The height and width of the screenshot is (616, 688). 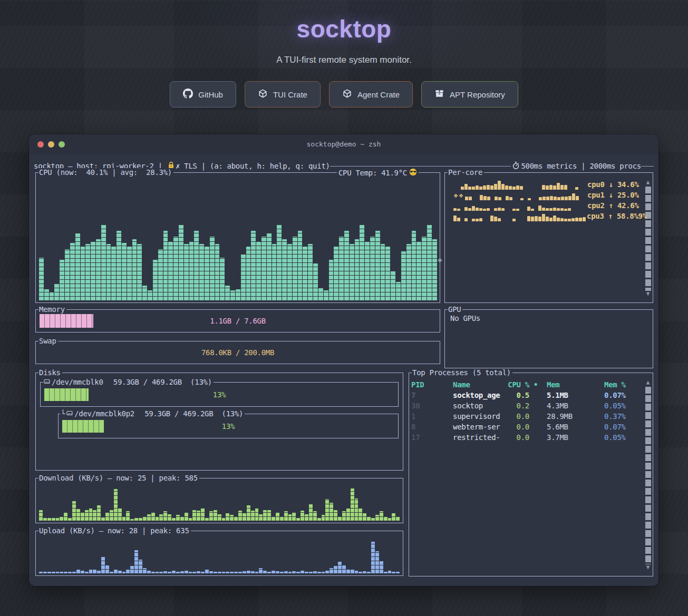 What do you see at coordinates (203, 94) in the screenshot?
I see `github-button: GitHub` at bounding box center [203, 94].